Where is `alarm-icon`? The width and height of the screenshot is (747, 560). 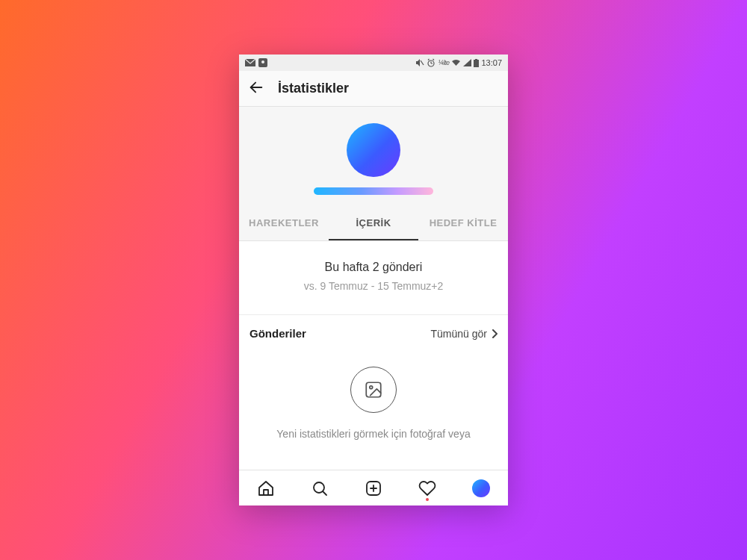 alarm-icon is located at coordinates (431, 63).